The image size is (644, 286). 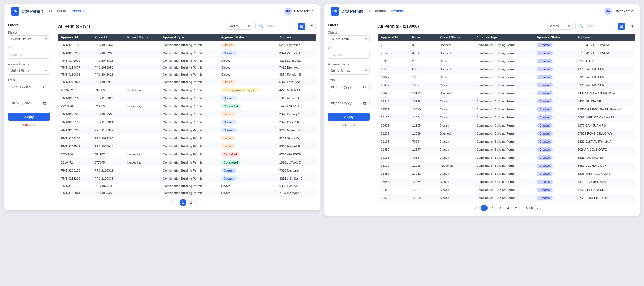 I want to click on table-row: 19340 10728 Closed Combination Building …, so click(x=507, y=101).